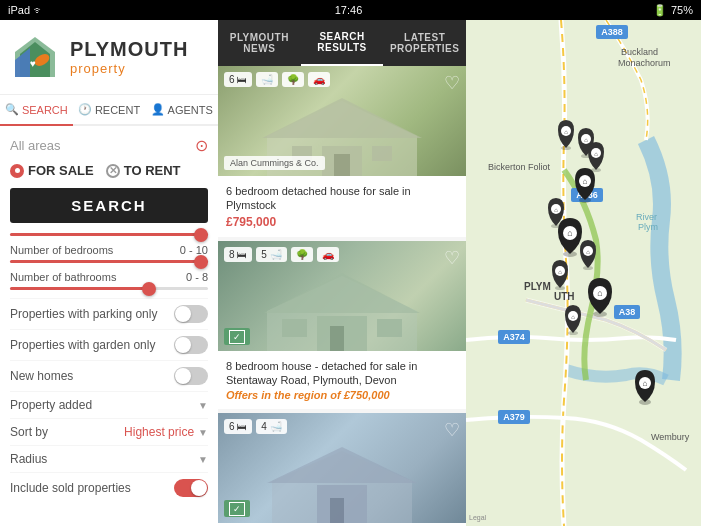 The width and height of the screenshot is (701, 526). What do you see at coordinates (452, 83) in the screenshot?
I see `heart-button-1: ♡` at bounding box center [452, 83].